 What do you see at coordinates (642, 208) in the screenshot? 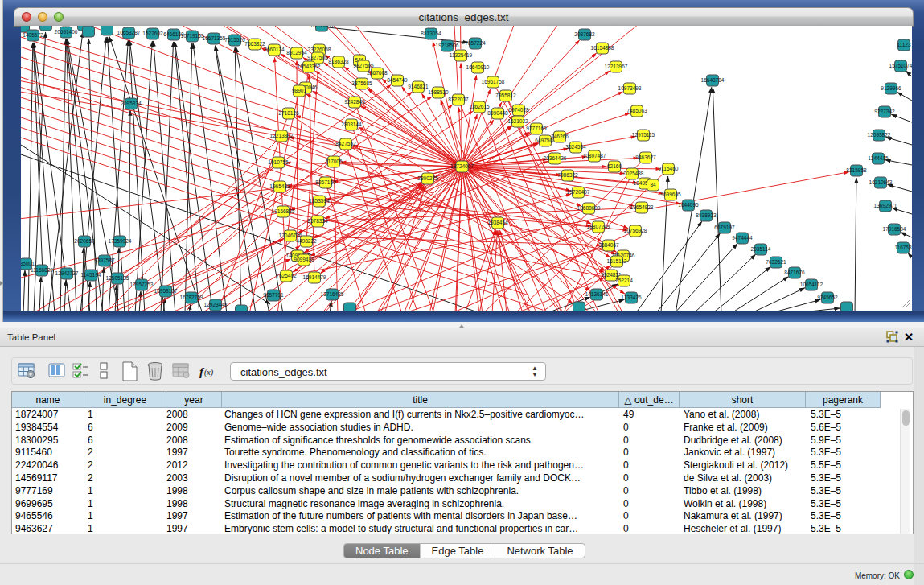
I see `svg-text: 19654923` at bounding box center [642, 208].